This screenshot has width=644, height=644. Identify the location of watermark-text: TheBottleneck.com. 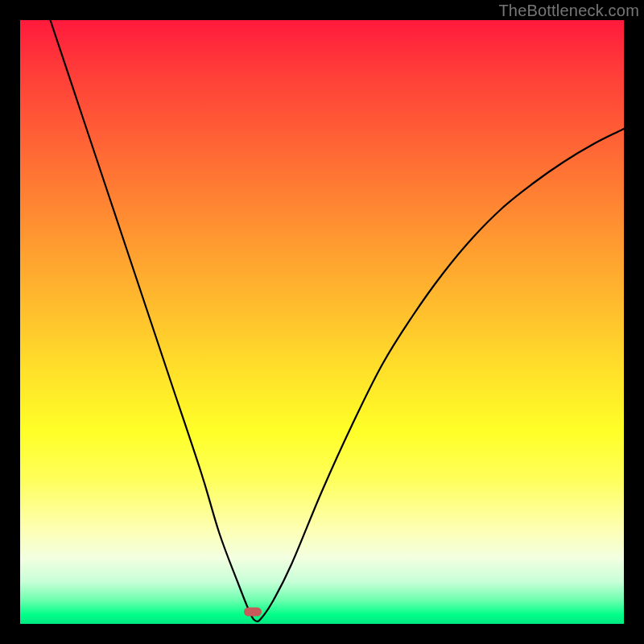
(568, 11).